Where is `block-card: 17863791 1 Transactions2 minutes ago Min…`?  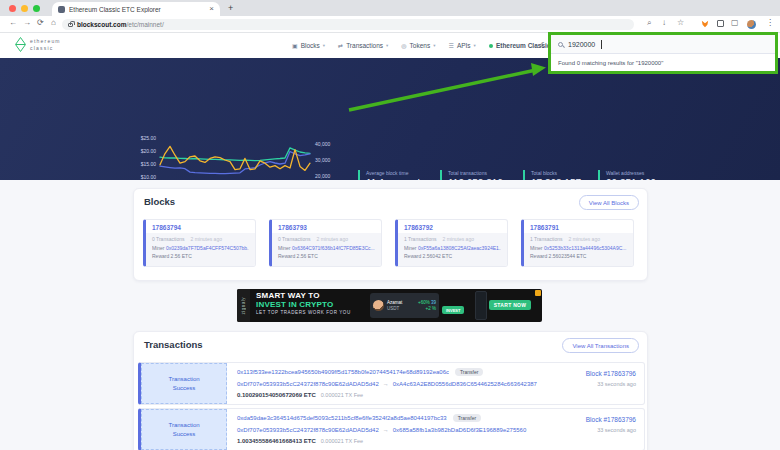
block-card: 17863791 1 Transactions2 minutes ago Min… is located at coordinates (578, 243).